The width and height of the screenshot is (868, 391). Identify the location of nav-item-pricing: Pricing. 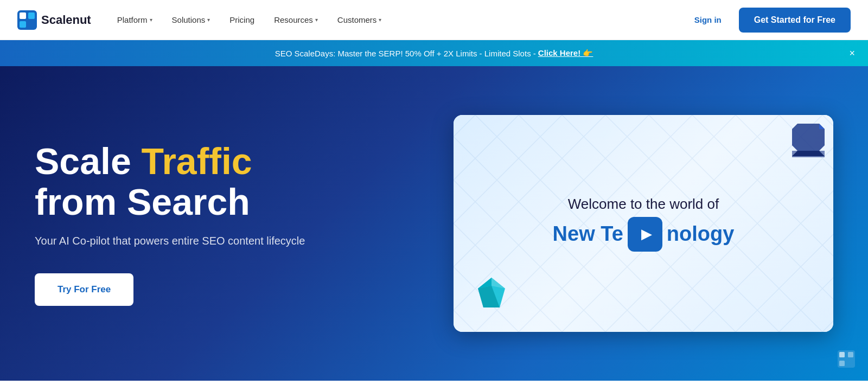
(242, 20).